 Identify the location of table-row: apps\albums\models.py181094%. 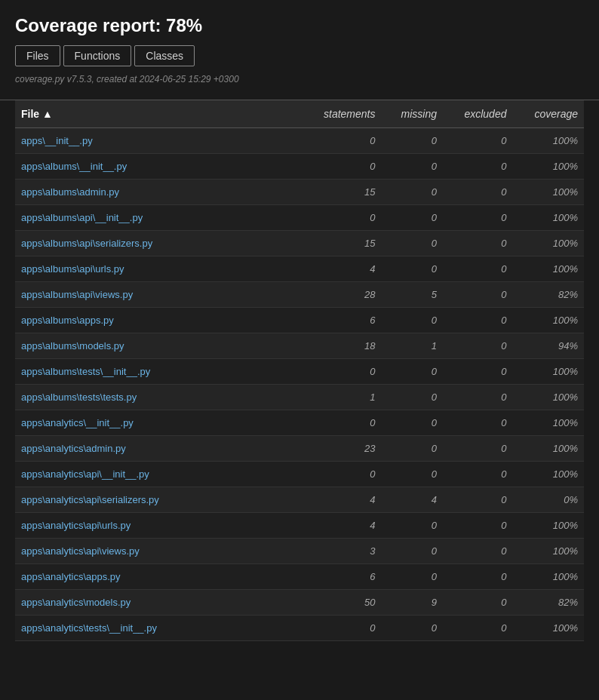
(300, 346).